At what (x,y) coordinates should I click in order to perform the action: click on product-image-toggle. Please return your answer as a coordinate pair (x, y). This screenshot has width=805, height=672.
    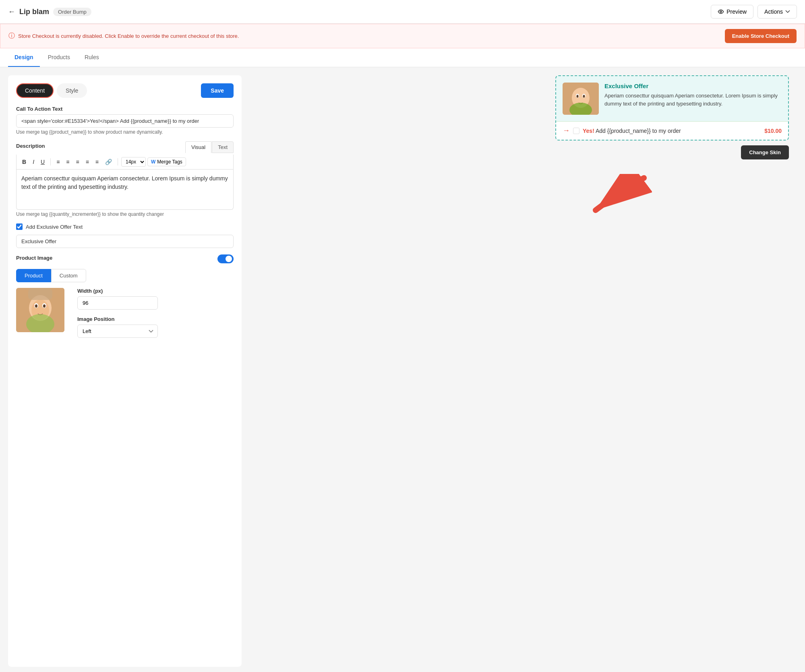
    Looking at the image, I should click on (226, 259).